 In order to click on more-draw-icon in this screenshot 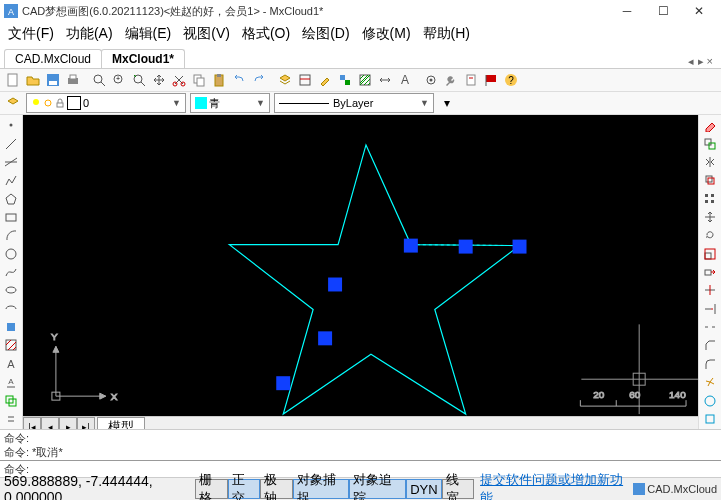, I will do `click(11, 419)`.